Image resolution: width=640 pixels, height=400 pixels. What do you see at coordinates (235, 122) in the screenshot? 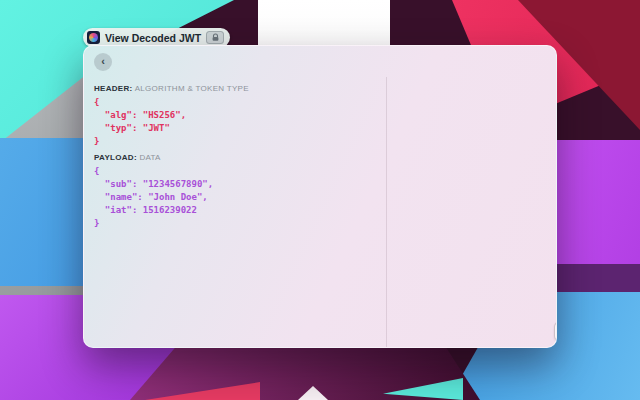
I see `header-json-code: { "alg": "HS256", "typ": "JWT" }` at bounding box center [235, 122].